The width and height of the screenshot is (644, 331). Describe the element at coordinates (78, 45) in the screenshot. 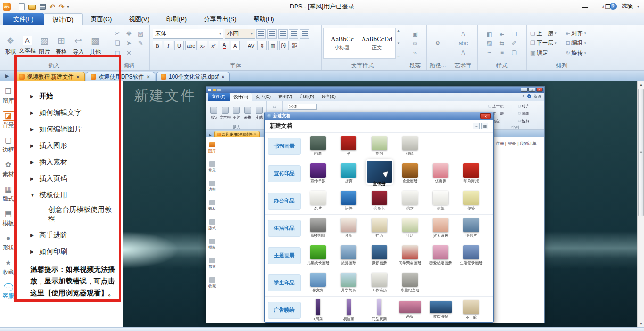

I see `import-button: ↩ 导入` at that location.